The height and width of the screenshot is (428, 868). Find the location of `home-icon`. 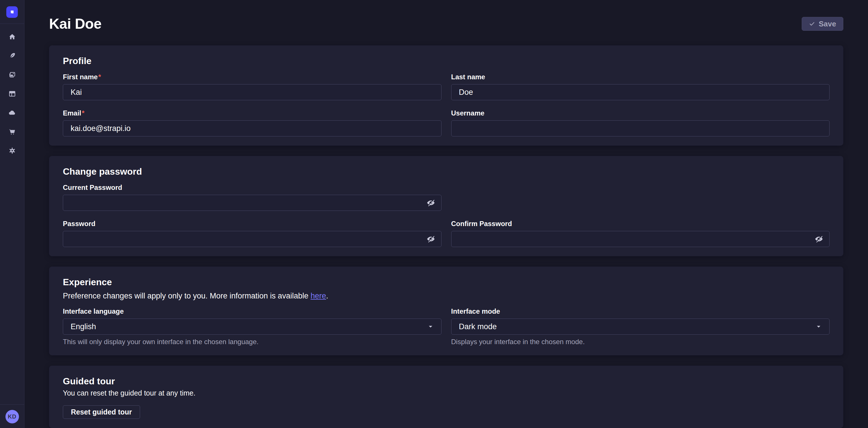

home-icon is located at coordinates (12, 37).